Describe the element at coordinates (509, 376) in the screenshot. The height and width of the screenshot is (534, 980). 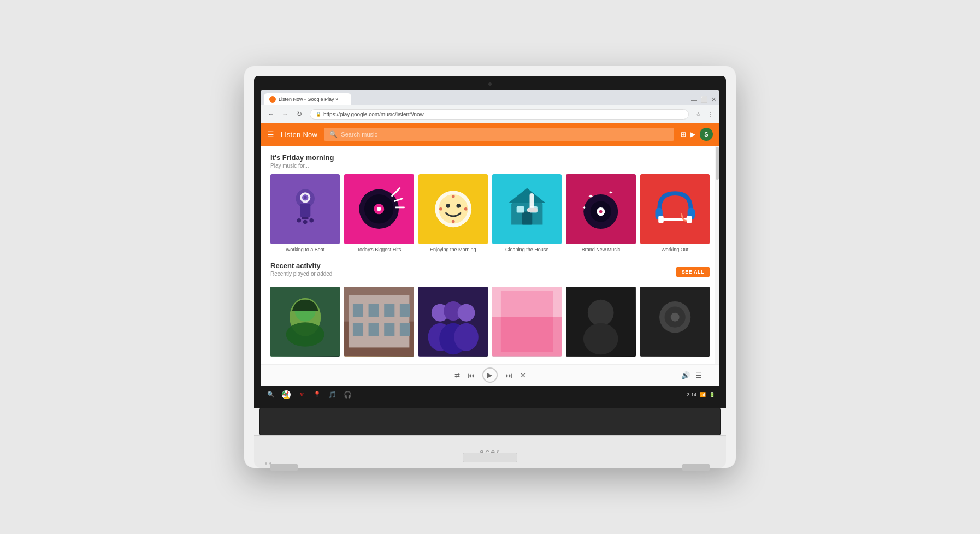
I see `next-btn: ⏭` at that location.